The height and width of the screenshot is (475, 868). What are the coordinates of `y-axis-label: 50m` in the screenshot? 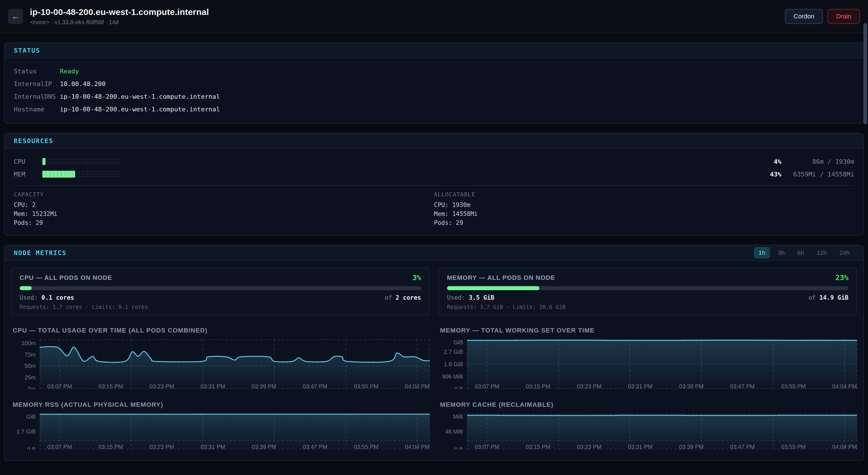 It's located at (30, 366).